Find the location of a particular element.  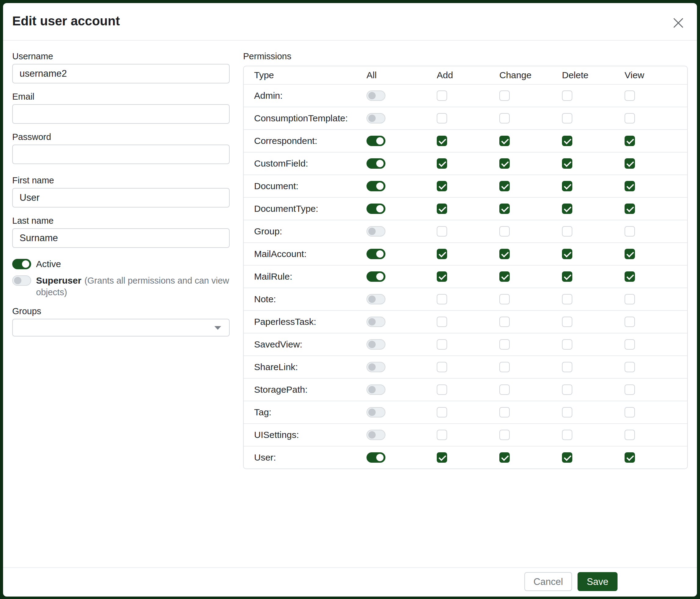

toggle-paperlesstask-all is located at coordinates (376, 322).